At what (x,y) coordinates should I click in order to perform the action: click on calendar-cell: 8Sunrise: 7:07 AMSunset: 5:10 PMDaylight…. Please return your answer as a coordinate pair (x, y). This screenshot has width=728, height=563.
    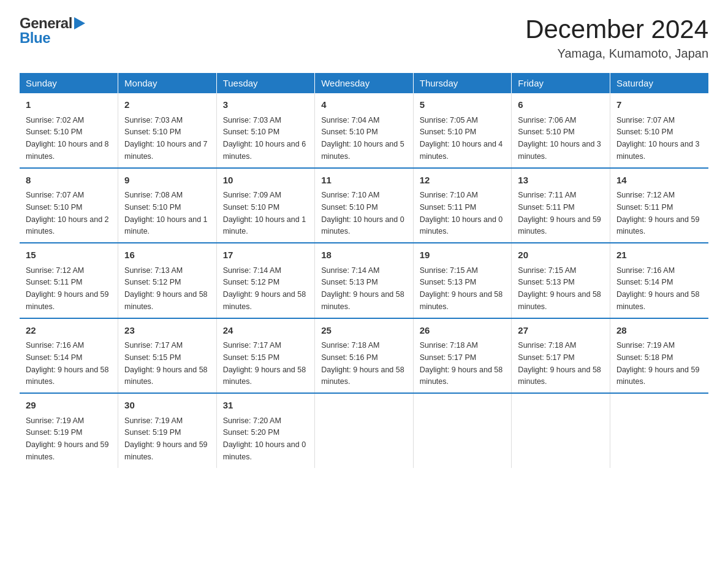
    Looking at the image, I should click on (69, 206).